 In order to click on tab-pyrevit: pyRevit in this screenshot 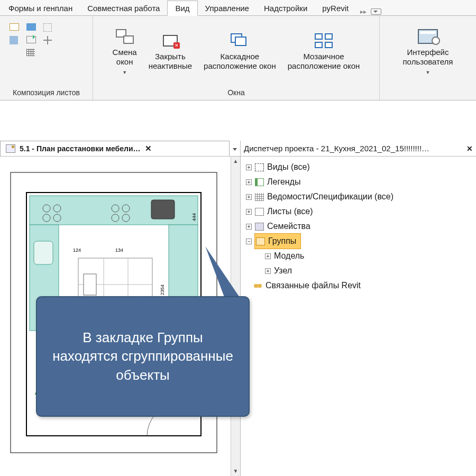, I will do `click(335, 8)`.